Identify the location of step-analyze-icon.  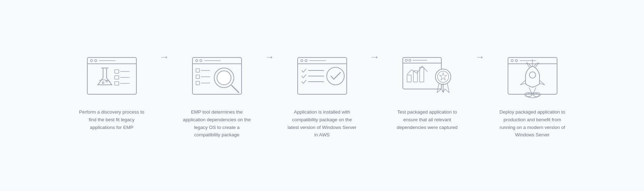
(217, 77).